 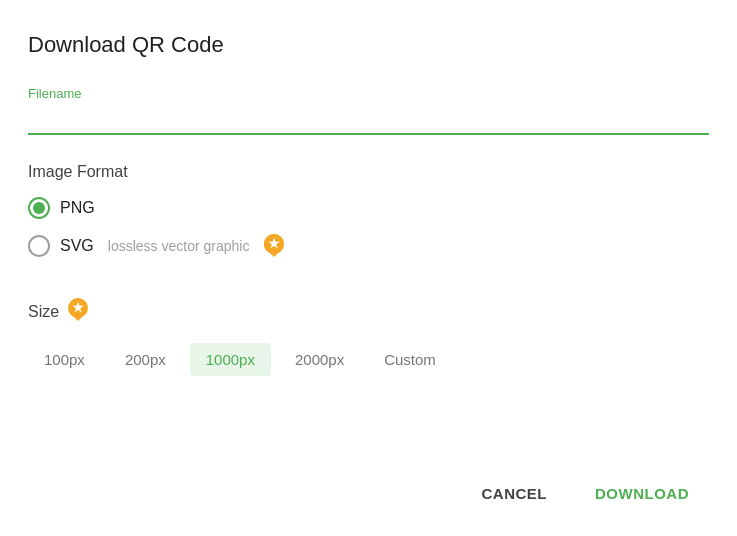 What do you see at coordinates (368, 110) in the screenshot?
I see `filename-field-wrapper: Filename` at bounding box center [368, 110].